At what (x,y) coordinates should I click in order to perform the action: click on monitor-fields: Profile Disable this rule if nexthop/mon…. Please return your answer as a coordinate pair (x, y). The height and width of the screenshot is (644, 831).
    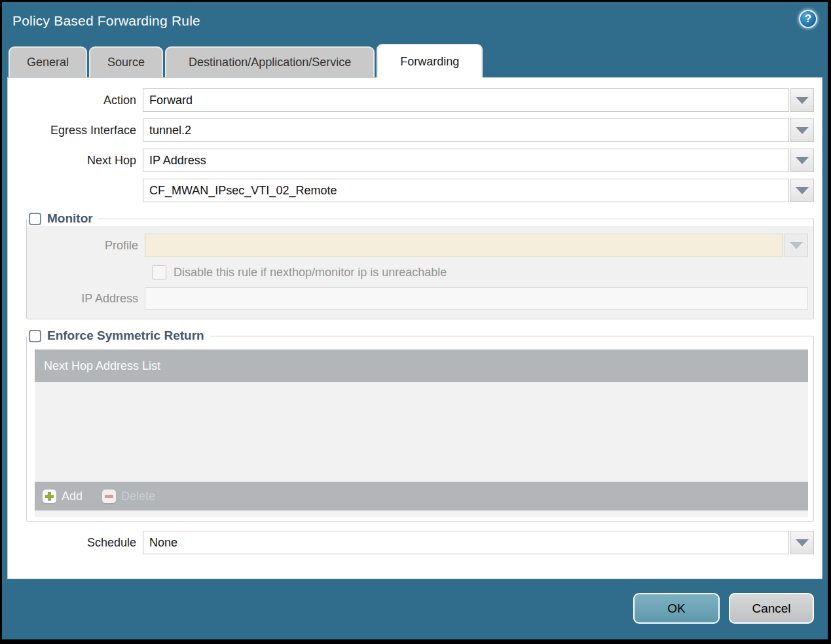
    Looking at the image, I should click on (420, 272).